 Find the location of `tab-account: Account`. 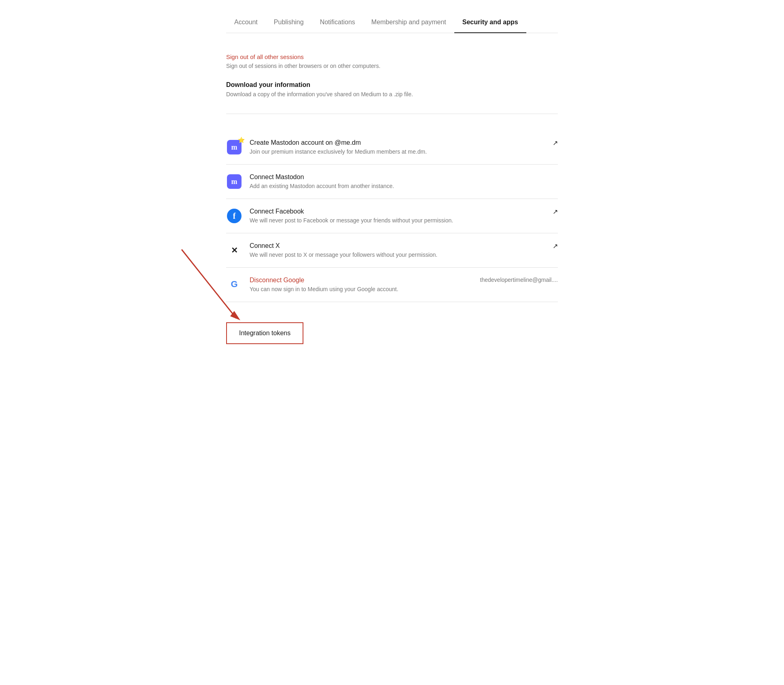

tab-account: Account is located at coordinates (246, 23).